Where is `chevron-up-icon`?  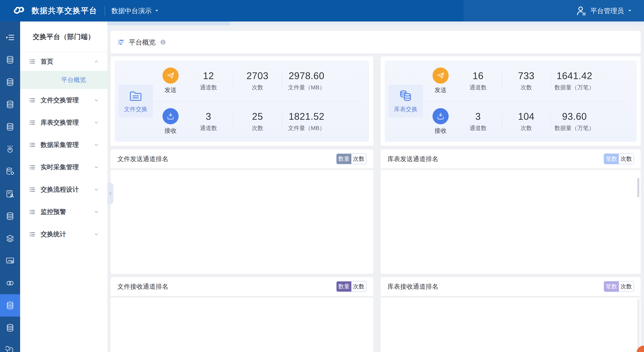
chevron-up-icon is located at coordinates (96, 62).